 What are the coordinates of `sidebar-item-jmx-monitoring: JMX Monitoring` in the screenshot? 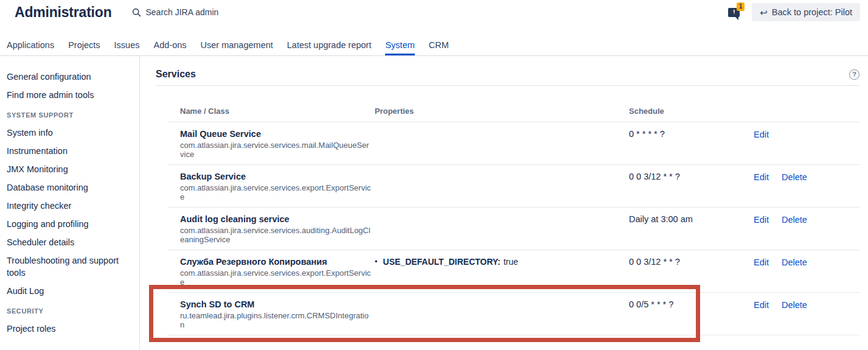 It's located at (70, 169).